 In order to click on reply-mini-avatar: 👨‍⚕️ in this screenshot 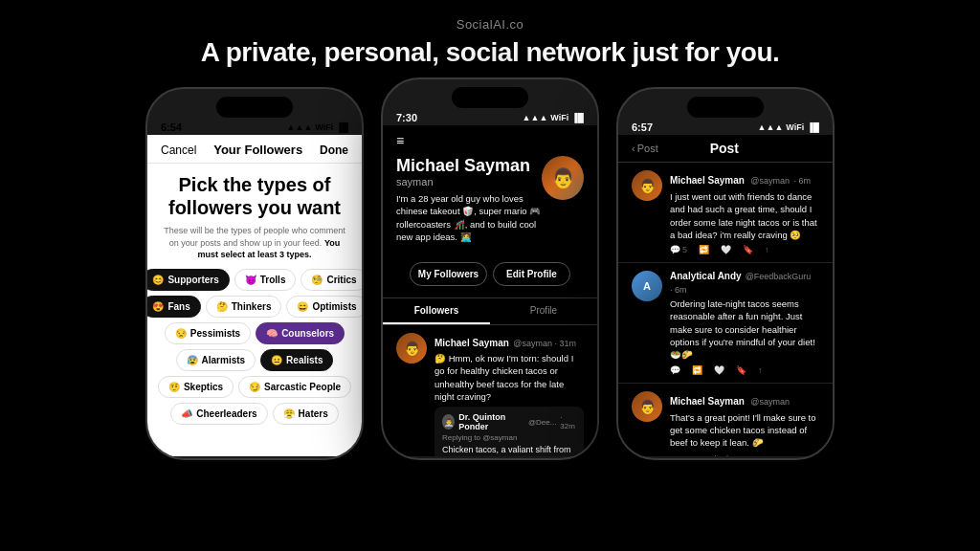, I will do `click(448, 422)`.